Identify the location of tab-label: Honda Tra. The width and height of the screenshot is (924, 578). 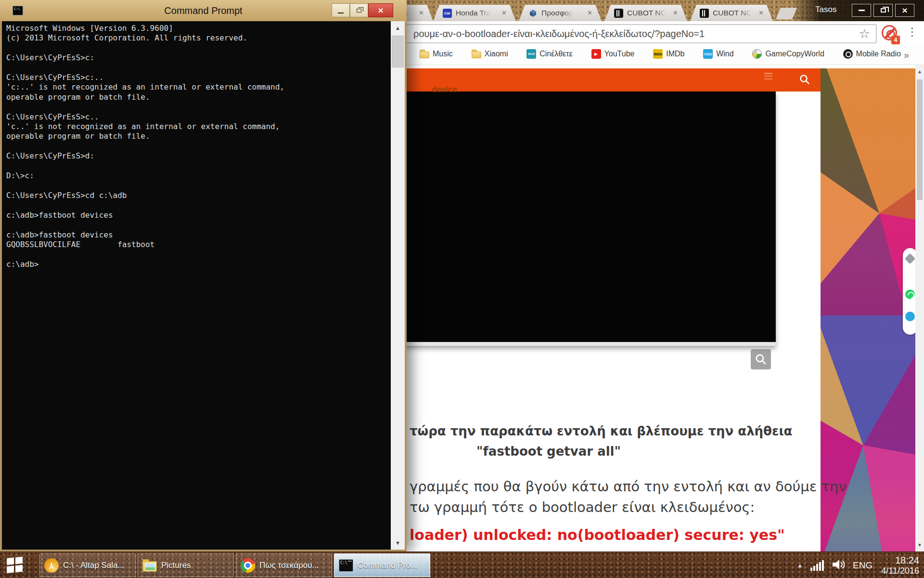
(473, 13).